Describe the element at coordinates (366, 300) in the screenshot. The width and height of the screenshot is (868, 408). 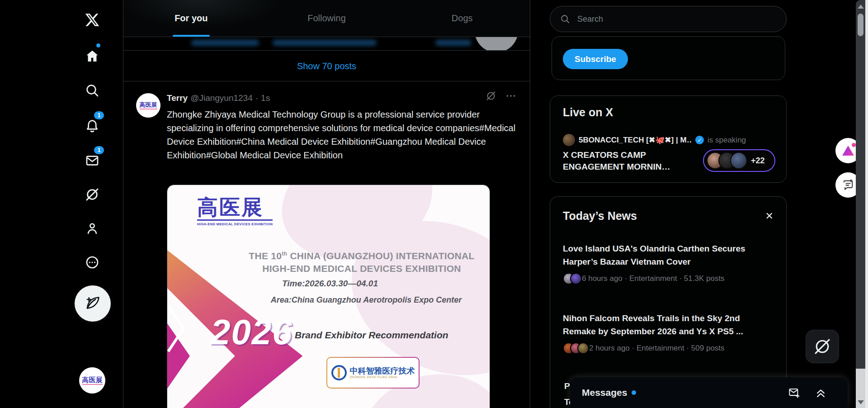
I see `poster-area: Area:China Guangzhou Aerotropolis Expo C…` at that location.